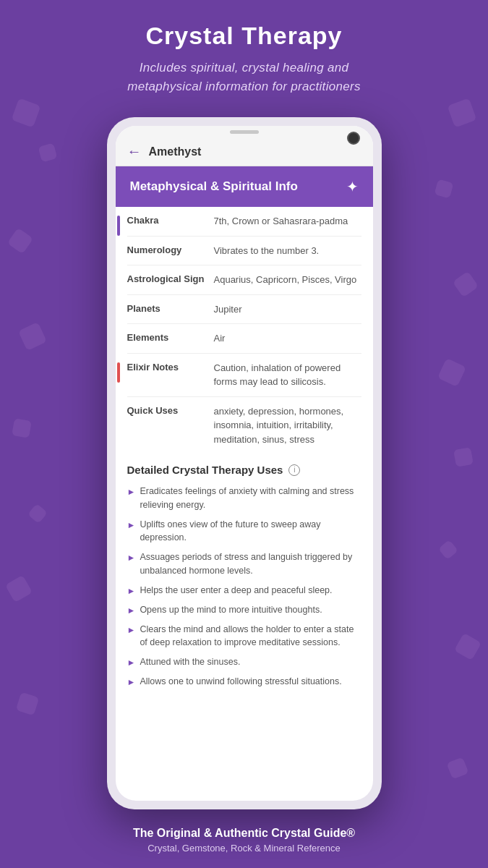  Describe the element at coordinates (244, 590) in the screenshot. I see `list-item: ► Helps the user enter a deep and peacef…` at that location.